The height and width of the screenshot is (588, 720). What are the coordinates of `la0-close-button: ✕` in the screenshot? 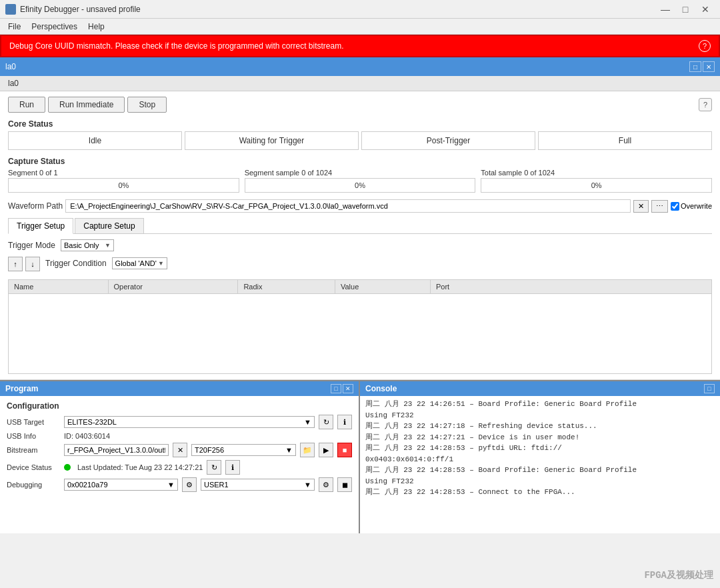 It's located at (709, 67).